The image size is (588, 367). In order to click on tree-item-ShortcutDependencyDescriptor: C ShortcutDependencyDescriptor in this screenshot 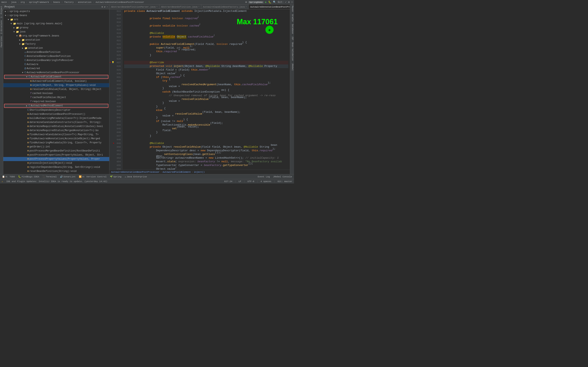, I will do `click(56, 110)`.